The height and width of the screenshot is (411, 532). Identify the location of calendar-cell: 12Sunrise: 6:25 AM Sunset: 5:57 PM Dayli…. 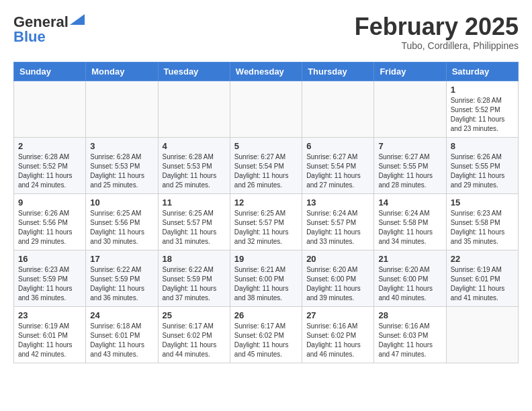
(266, 222).